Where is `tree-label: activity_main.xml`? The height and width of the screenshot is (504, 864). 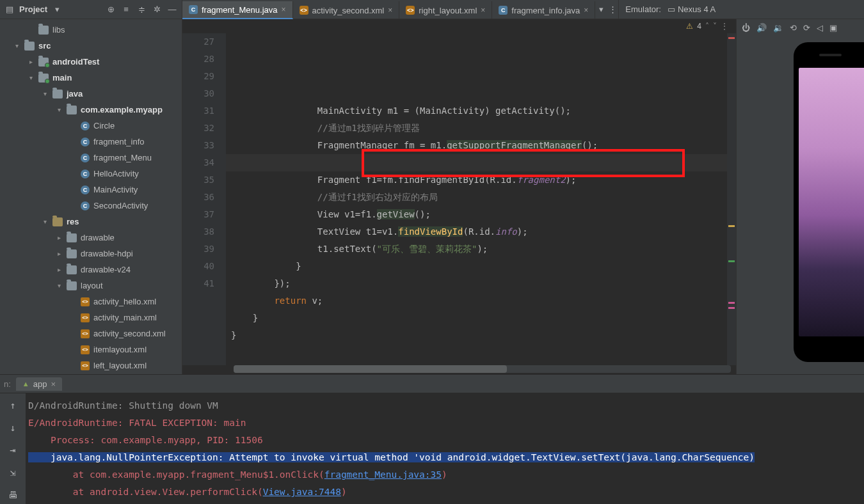 tree-label: activity_main.xml is located at coordinates (125, 317).